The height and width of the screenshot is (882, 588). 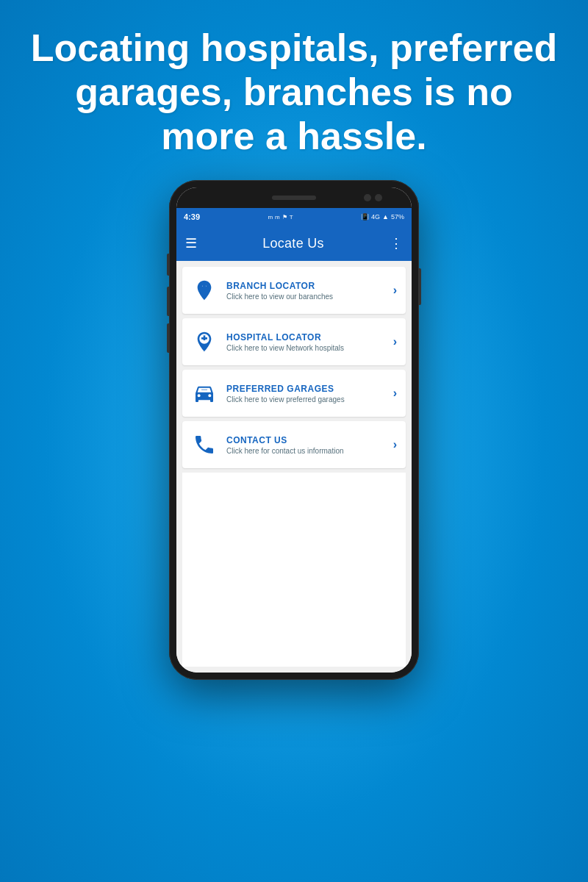 What do you see at coordinates (420, 287) in the screenshot?
I see `power-button` at bounding box center [420, 287].